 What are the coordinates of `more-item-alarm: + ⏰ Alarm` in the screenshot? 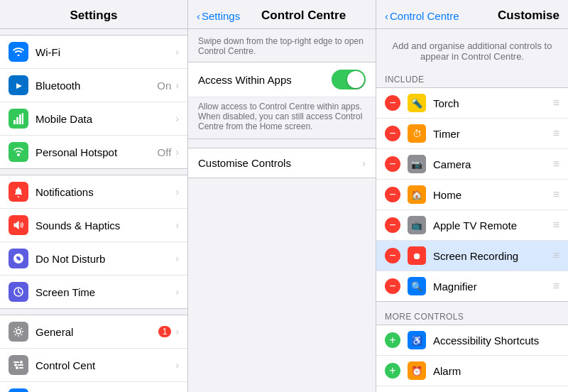 It's located at (472, 371).